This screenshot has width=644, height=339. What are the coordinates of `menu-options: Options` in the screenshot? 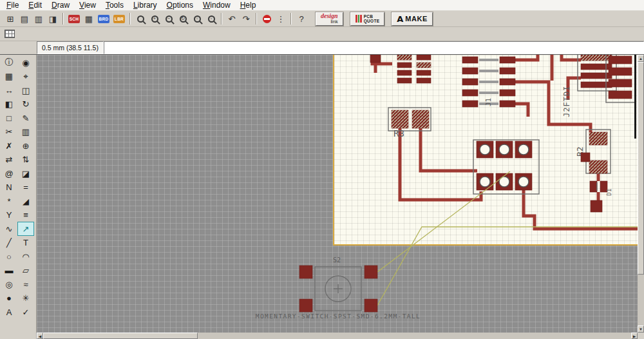 It's located at (180, 5).